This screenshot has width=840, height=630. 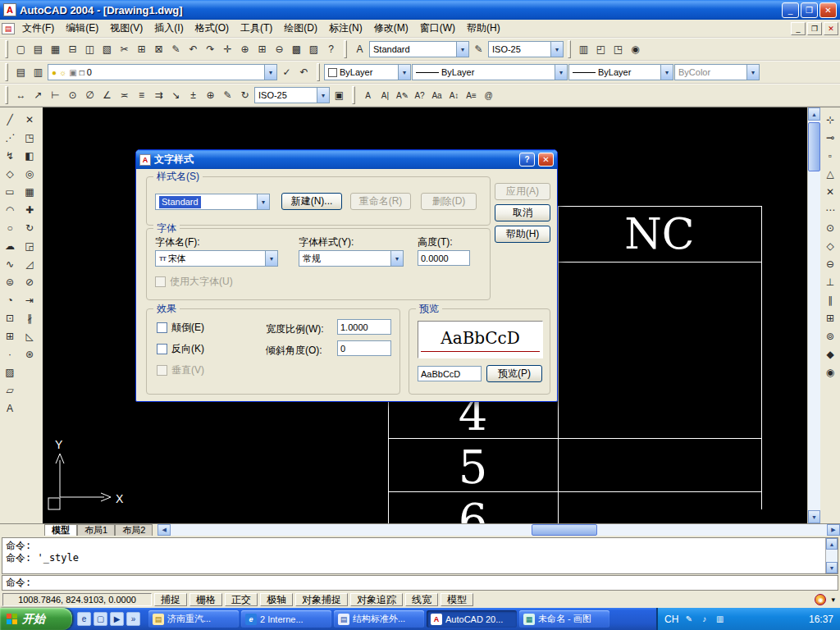 What do you see at coordinates (814, 315) in the screenshot?
I see `vertical-scrollbar: ▲ ▼` at bounding box center [814, 315].